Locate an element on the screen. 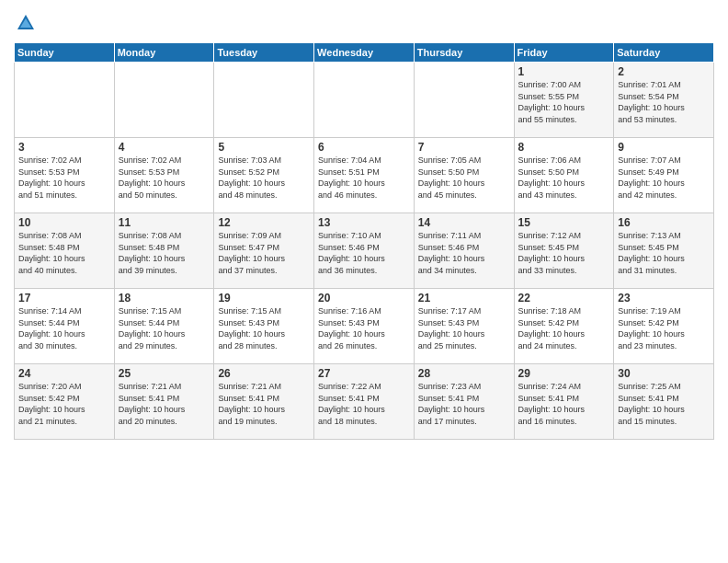 The height and width of the screenshot is (563, 728). cell-info: Sunrise: 7:16 AM Sunset: 5:43 PM Dayligh… is located at coordinates (364, 328).